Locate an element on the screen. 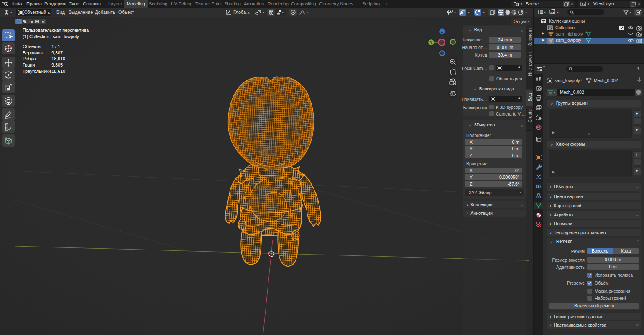  svg-text: Z is located at coordinates (442, 32).